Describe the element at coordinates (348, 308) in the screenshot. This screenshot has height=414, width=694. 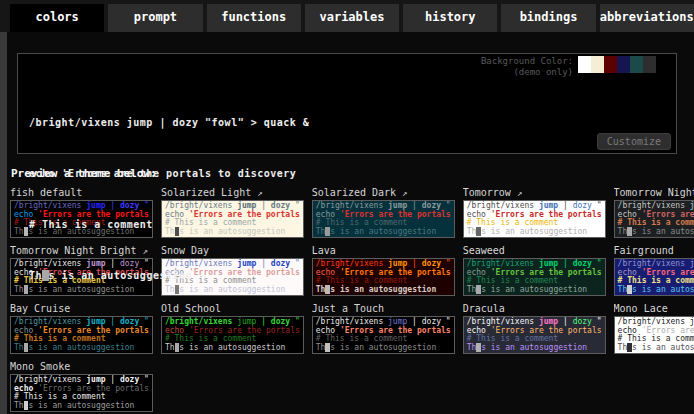
I see `theme-name: Just a Touch` at that location.